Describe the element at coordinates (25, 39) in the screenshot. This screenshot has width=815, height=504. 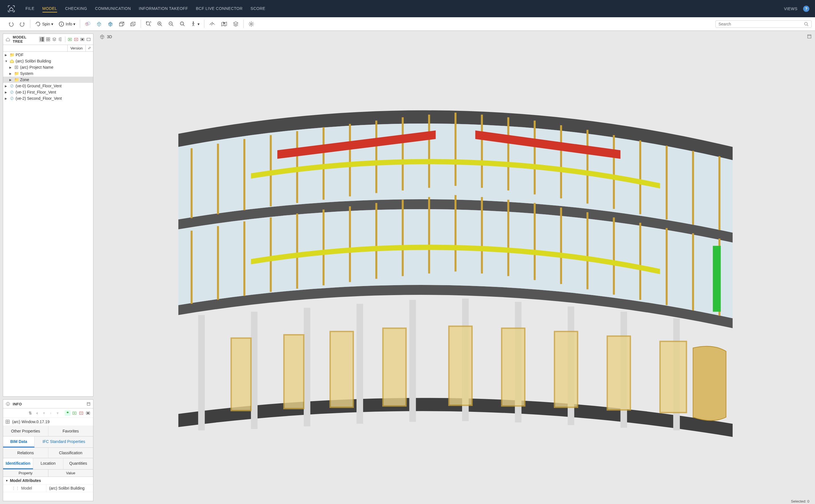
I see `model-tree-title: MODEL TREE` at that location.